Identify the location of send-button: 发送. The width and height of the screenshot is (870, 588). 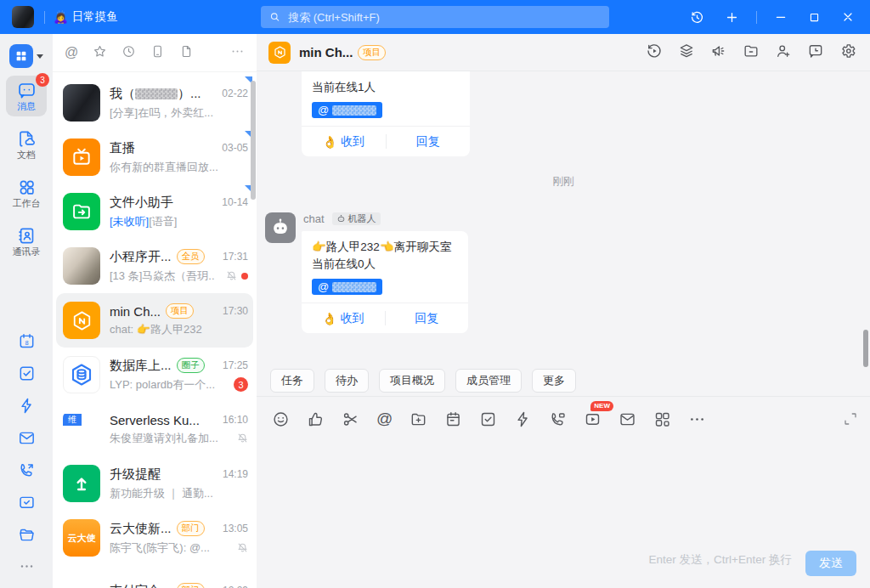
(831, 563).